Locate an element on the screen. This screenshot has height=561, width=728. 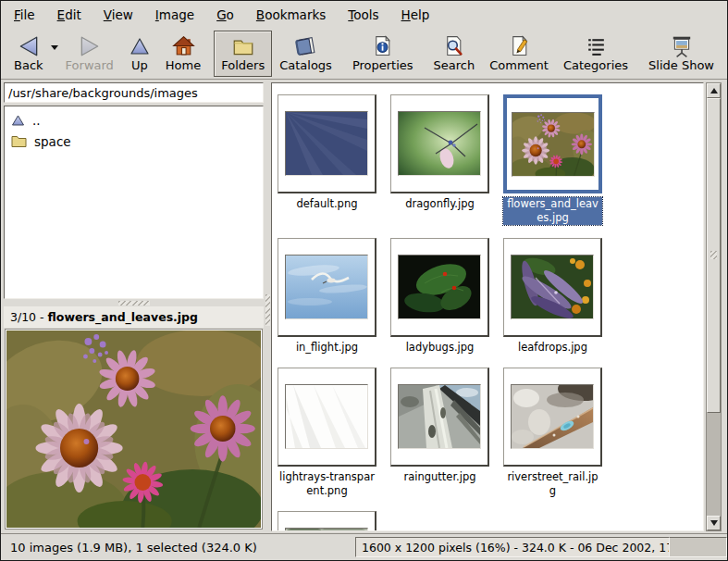
folders-button: Folders is located at coordinates (242, 54).